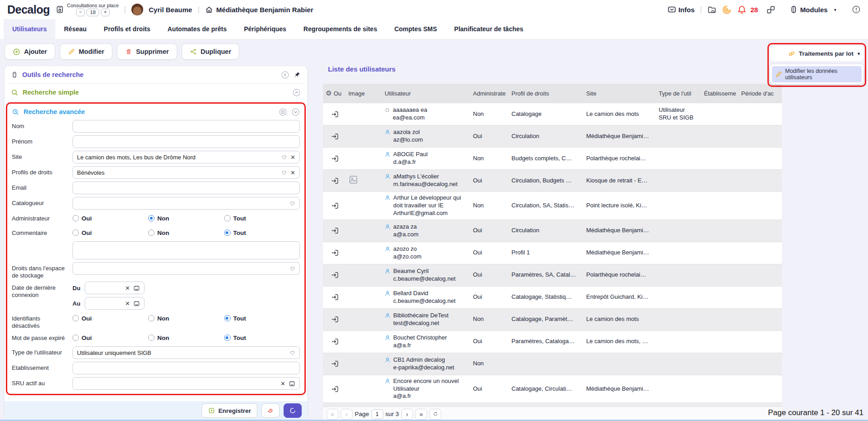  Describe the element at coordinates (186, 353) in the screenshot. I see `form-input: Utilisateur uniquement SIGB` at that location.